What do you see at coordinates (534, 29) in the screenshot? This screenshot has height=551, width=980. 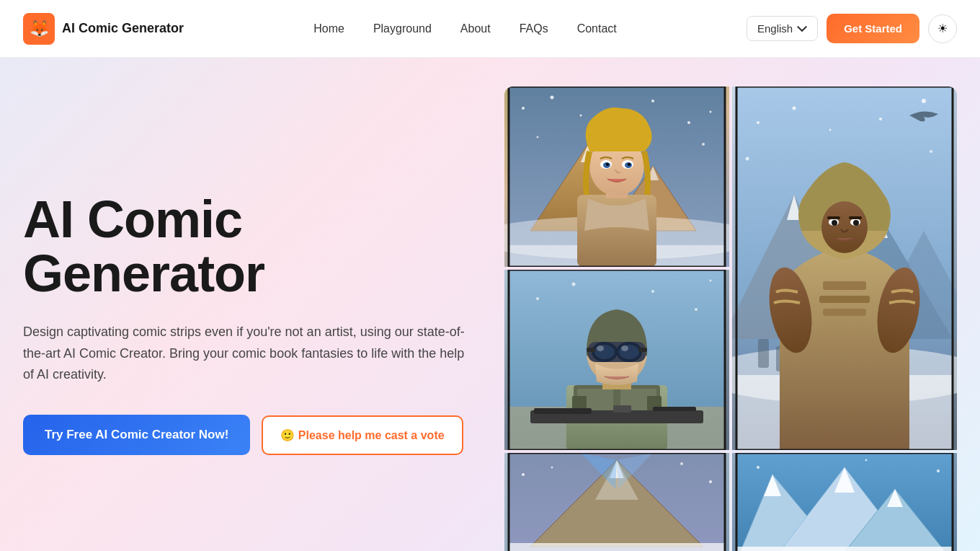 I see `nav-faqs: FAQs` at bounding box center [534, 29].